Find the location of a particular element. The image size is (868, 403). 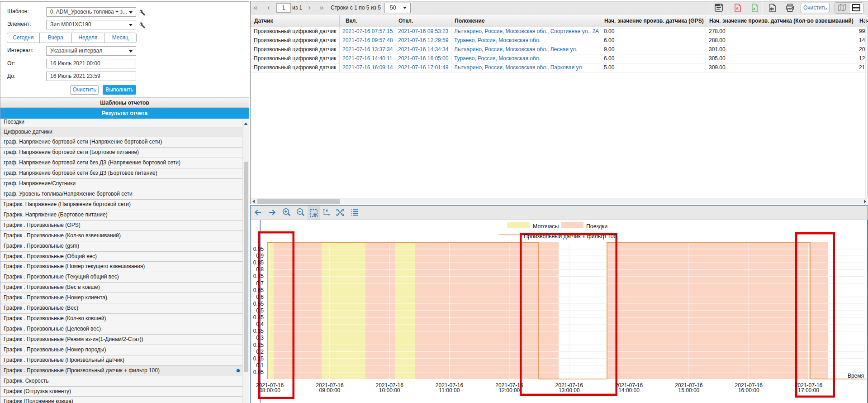

svg-text: 0.2 is located at coordinates (260, 352).